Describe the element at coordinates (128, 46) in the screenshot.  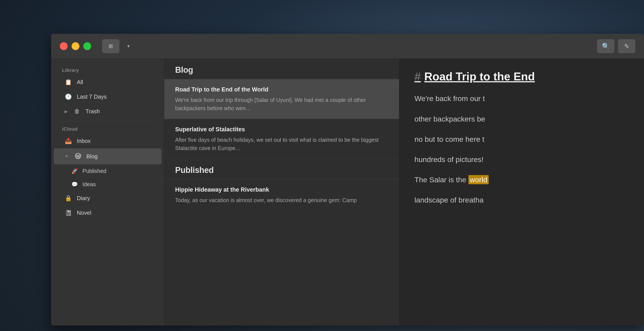
I see `chevron-down-icon: ▾` at that location.